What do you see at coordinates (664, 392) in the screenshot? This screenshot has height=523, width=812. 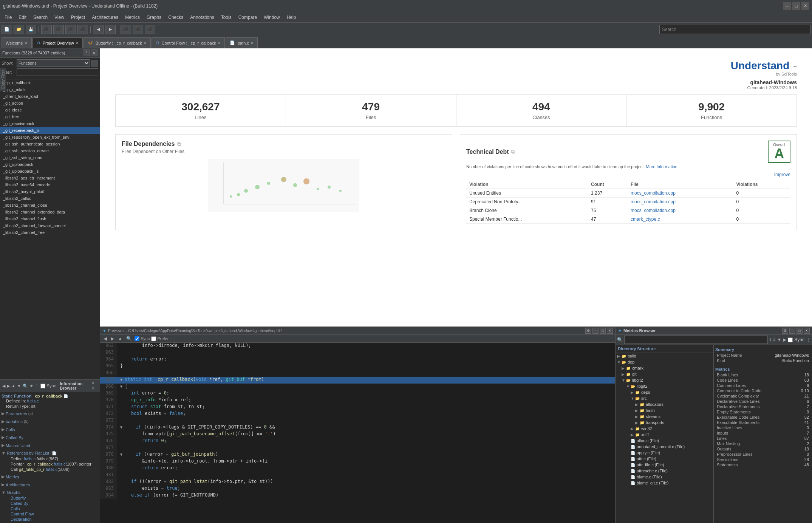 I see `dir-deps-inner: ▶ 📁 deps` at bounding box center [664, 392].